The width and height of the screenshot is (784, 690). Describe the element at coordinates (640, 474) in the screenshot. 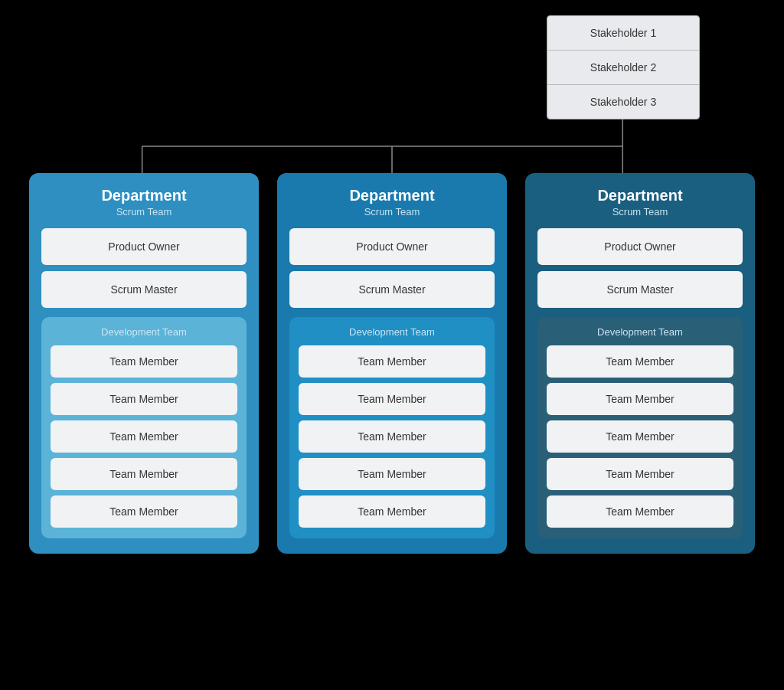

I see `dept-3-member-4: Team Member` at that location.